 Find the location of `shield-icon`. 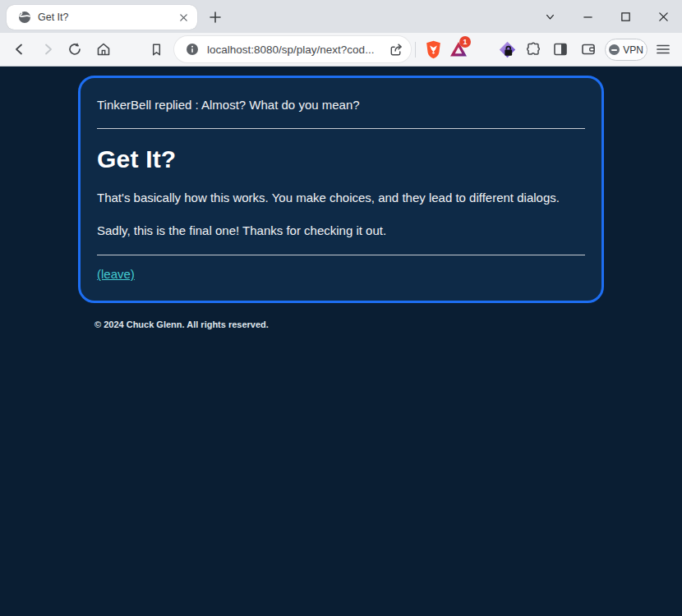

shield-icon is located at coordinates (434, 49).